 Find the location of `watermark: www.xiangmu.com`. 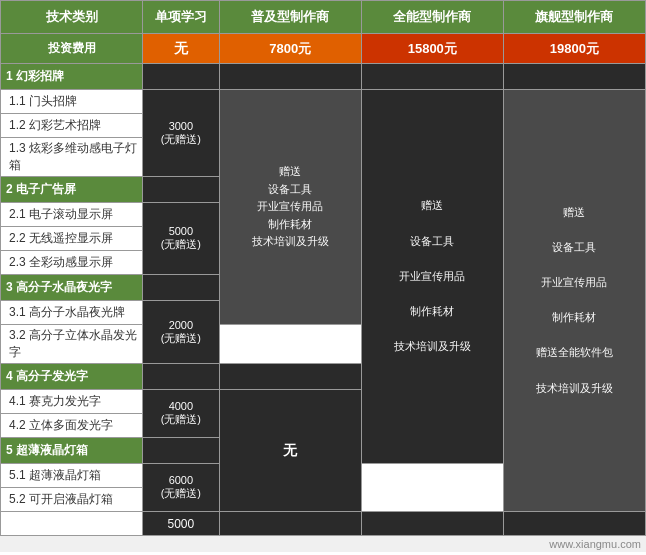

watermark: www.xiangmu.com is located at coordinates (323, 544).